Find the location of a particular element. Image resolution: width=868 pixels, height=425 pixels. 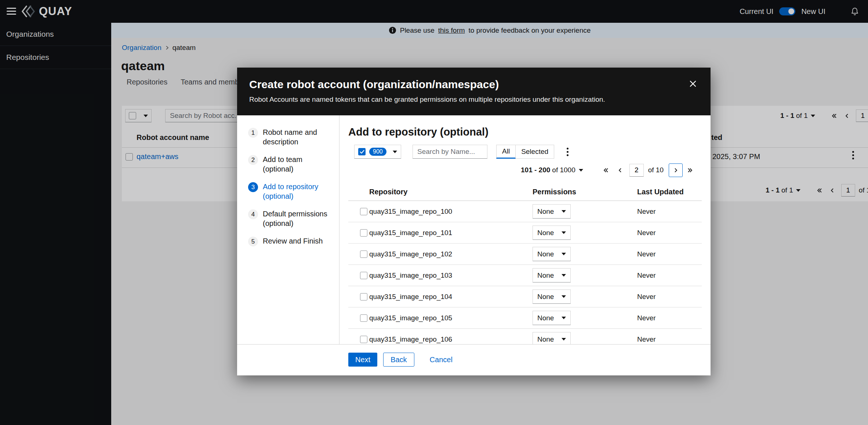

table-row: quay315_image_repo_104 None Never is located at coordinates (525, 297).